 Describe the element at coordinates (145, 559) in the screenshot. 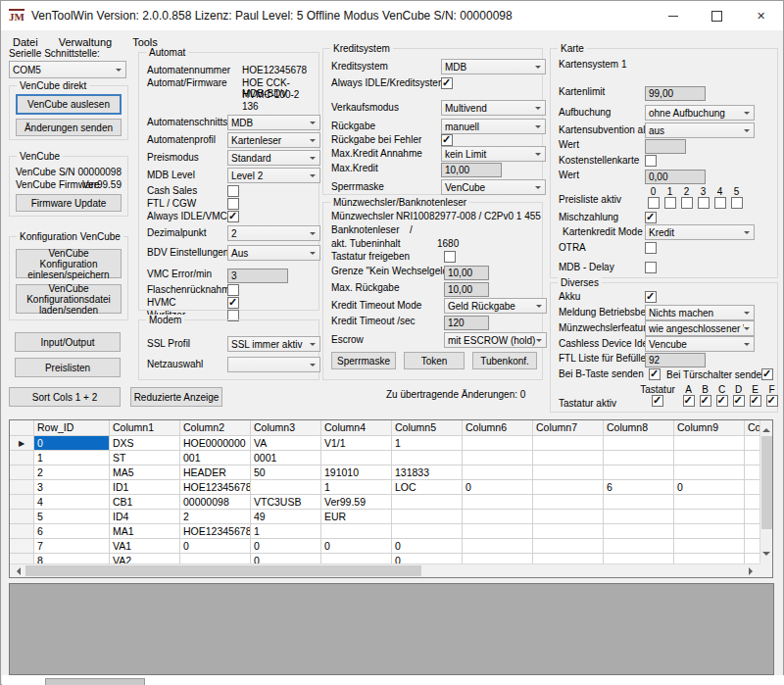

I see `table-cell: VA2` at that location.